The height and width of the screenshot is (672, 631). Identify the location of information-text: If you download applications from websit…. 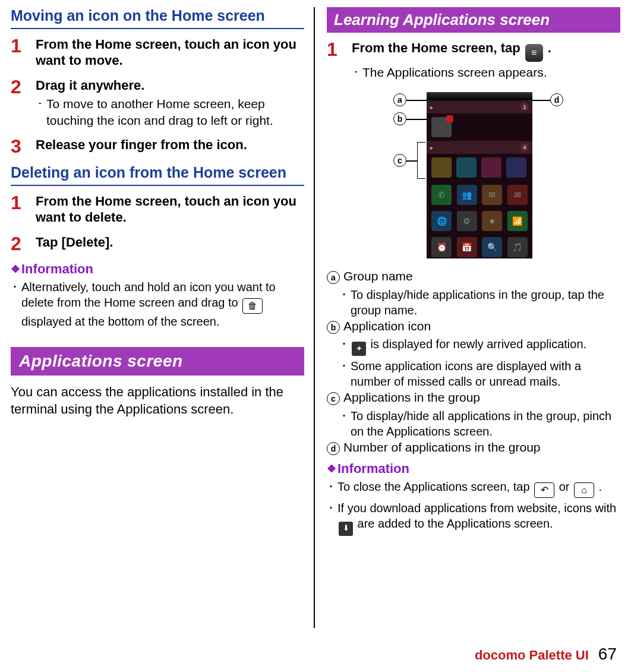
(479, 518).